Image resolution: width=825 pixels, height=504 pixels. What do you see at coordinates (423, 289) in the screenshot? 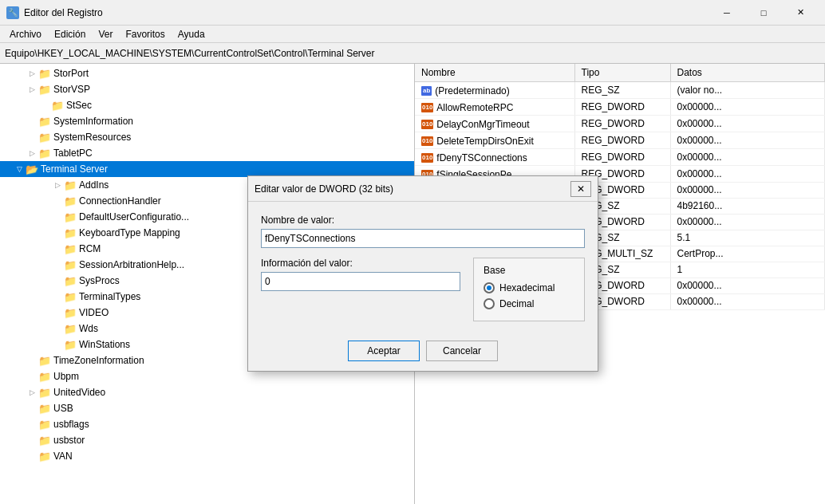
I see `dialog-row: Información del valor: Base Hexadecimal …` at bounding box center [423, 289].